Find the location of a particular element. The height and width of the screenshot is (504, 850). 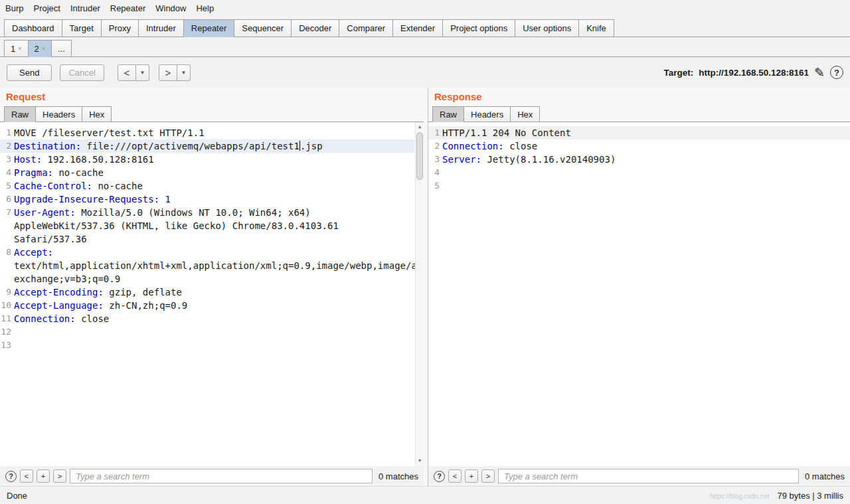

scrollbar-thumb is located at coordinates (420, 156).